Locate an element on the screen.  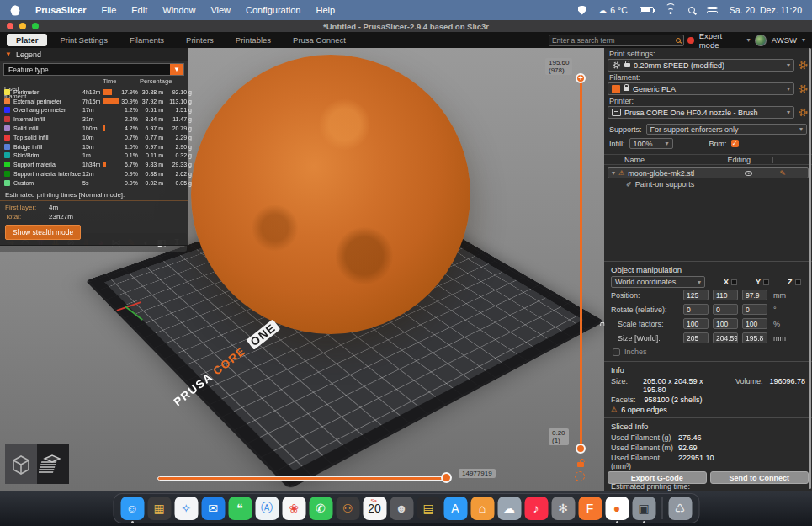
dock-mail-icon: ✉ is located at coordinates (213, 508).